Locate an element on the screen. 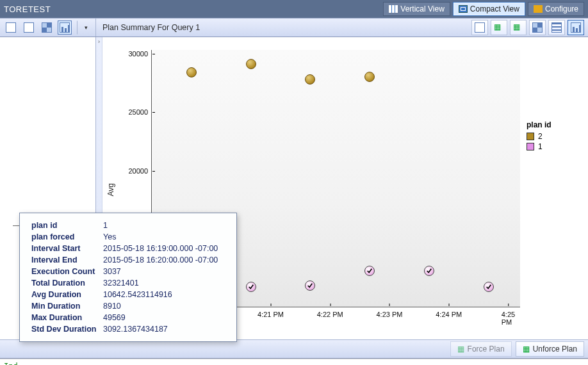  split-icon is located at coordinates (29, 28).